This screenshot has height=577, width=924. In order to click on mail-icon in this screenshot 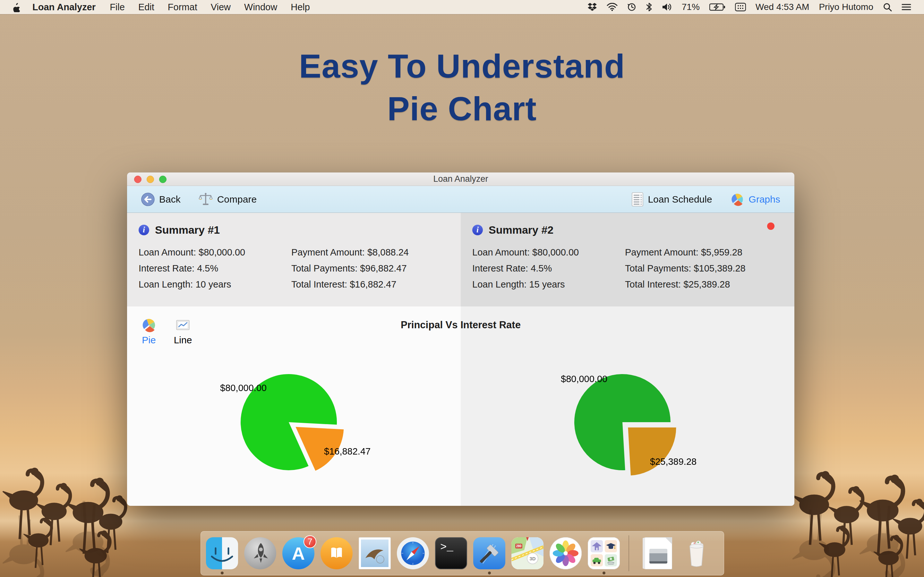, I will do `click(375, 553)`.